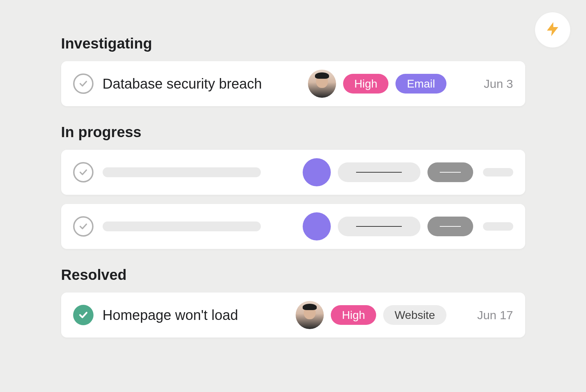 This screenshot has height=392, width=586. Describe the element at coordinates (205, 84) in the screenshot. I see `task-title: Database security breach` at that location.